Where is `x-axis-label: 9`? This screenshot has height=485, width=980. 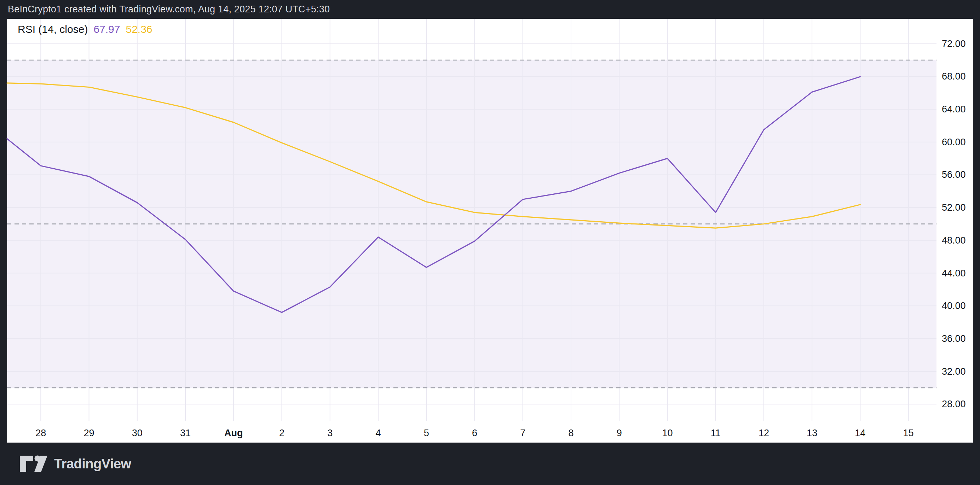
x-axis-label: 9 is located at coordinates (619, 433).